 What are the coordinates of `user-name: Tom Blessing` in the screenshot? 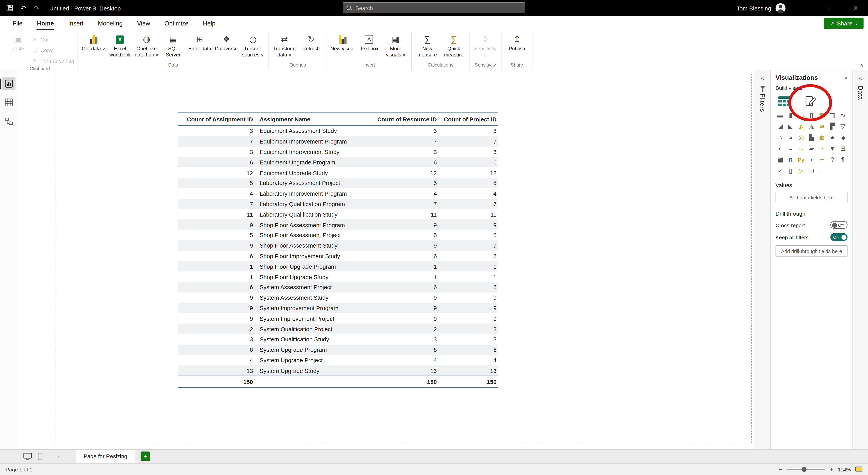 It's located at (754, 8).